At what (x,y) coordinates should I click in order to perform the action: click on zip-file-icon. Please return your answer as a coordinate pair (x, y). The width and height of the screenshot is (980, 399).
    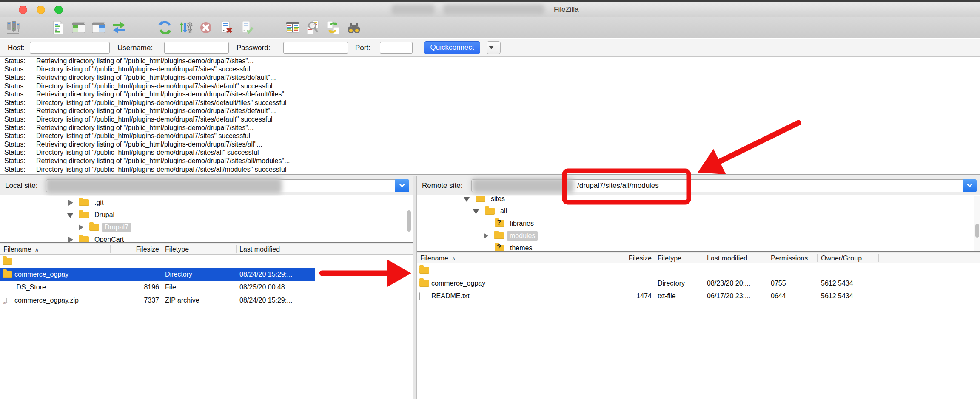
    Looking at the image, I should click on (3, 301).